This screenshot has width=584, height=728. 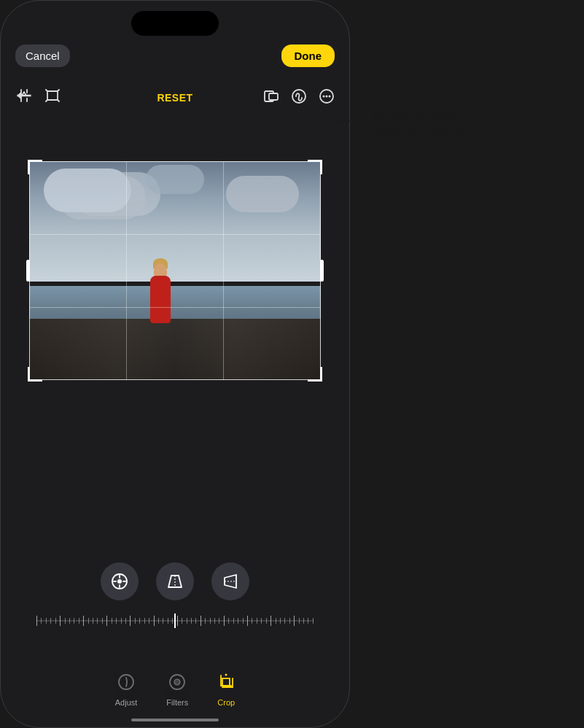 What do you see at coordinates (271, 98) in the screenshot?
I see `aspect-ratio-icon` at bounding box center [271, 98].